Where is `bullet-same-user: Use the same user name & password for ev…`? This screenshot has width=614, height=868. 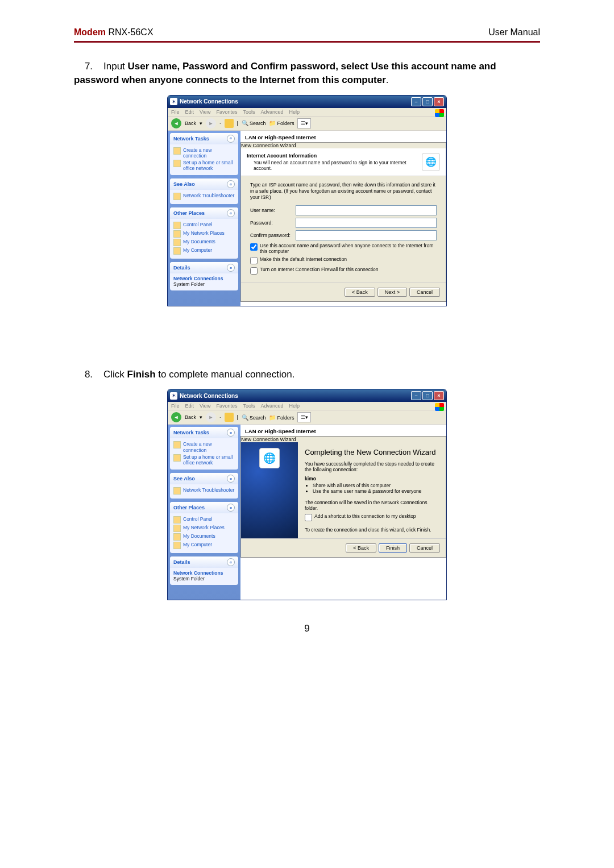
bullet-same-user: Use the same user name & password for ev… is located at coordinates (376, 491).